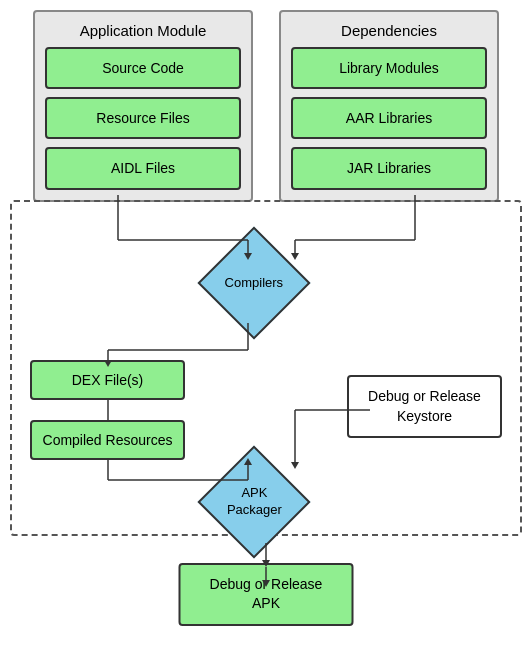 The image size is (532, 646). I want to click on apk-output-label: Debug or ReleaseAPK, so click(266, 594).